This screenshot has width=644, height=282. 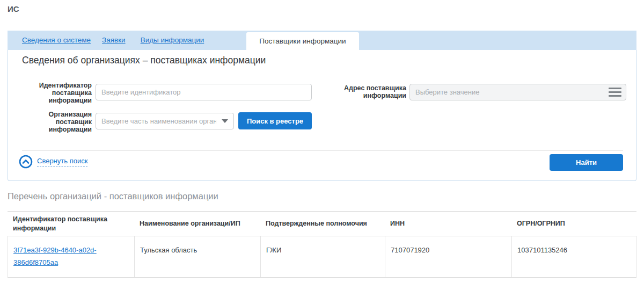 What do you see at coordinates (323, 223) in the screenshot?
I see `column-header-confirmed-authority: Подтвержденные полномочия` at bounding box center [323, 223].